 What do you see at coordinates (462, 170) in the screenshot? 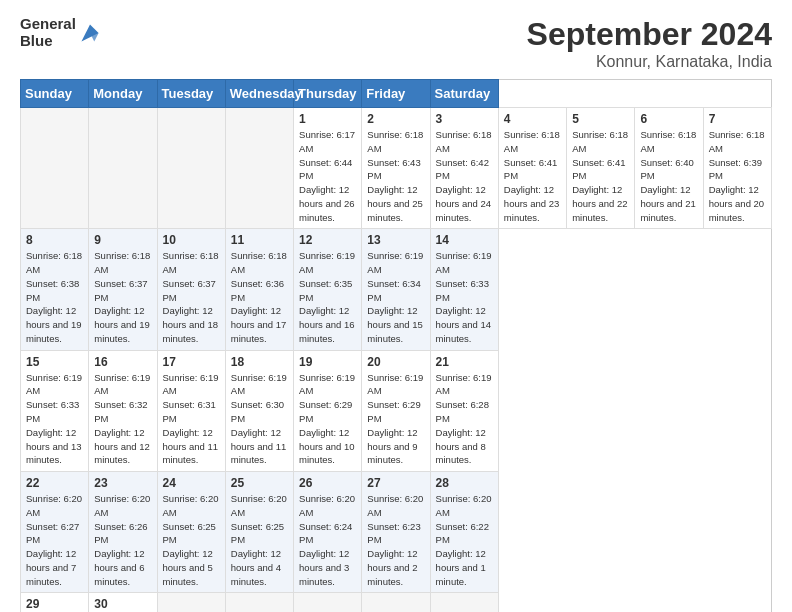
I see `sunset-label: Sunset: 6:42 PM` at bounding box center [462, 170].